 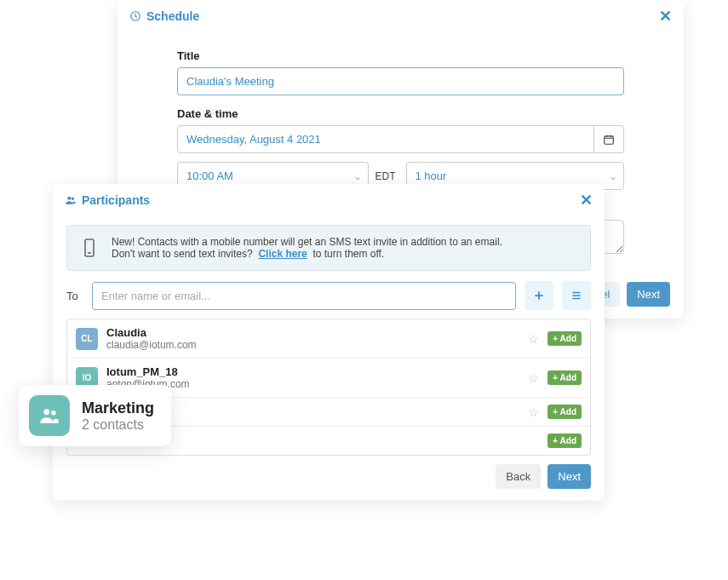 I want to click on timezone-label: EDT, so click(x=386, y=176).